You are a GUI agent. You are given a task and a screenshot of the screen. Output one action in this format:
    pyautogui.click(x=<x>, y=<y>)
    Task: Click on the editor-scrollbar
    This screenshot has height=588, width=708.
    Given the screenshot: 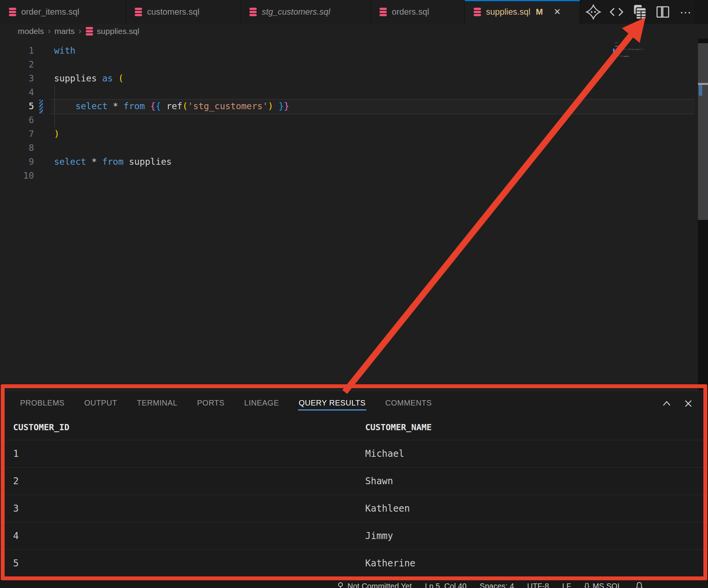 What is the action you would take?
    pyautogui.click(x=703, y=132)
    